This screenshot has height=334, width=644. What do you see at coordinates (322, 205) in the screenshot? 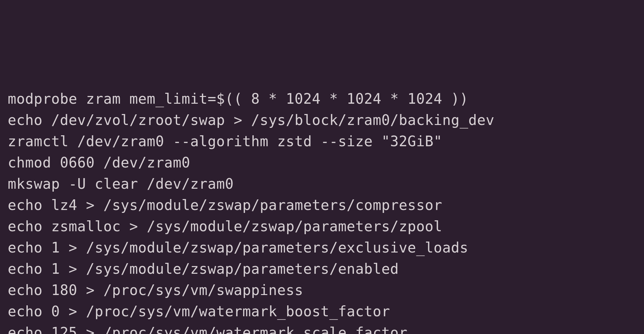
I see `terminal-line: echo lz4 > /sys/module/zswap/parameters/…` at bounding box center [322, 205].